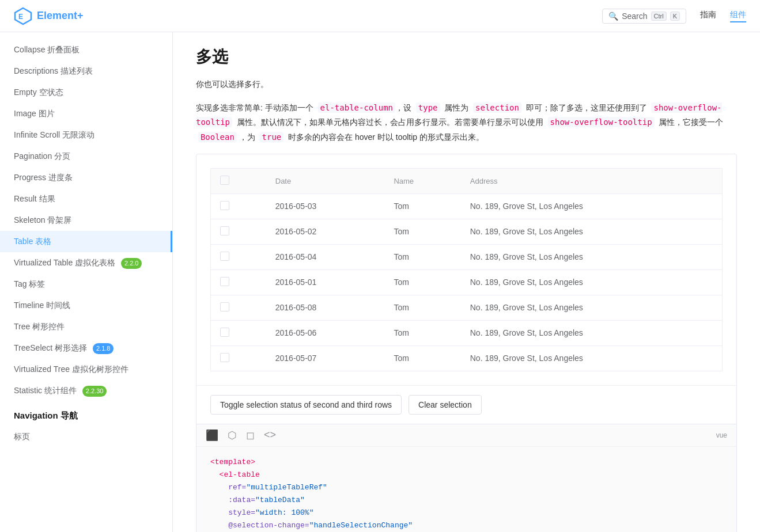 This screenshot has width=760, height=532. What do you see at coordinates (86, 413) in the screenshot?
I see `nav-section-title: Navigation 导航` at bounding box center [86, 413].